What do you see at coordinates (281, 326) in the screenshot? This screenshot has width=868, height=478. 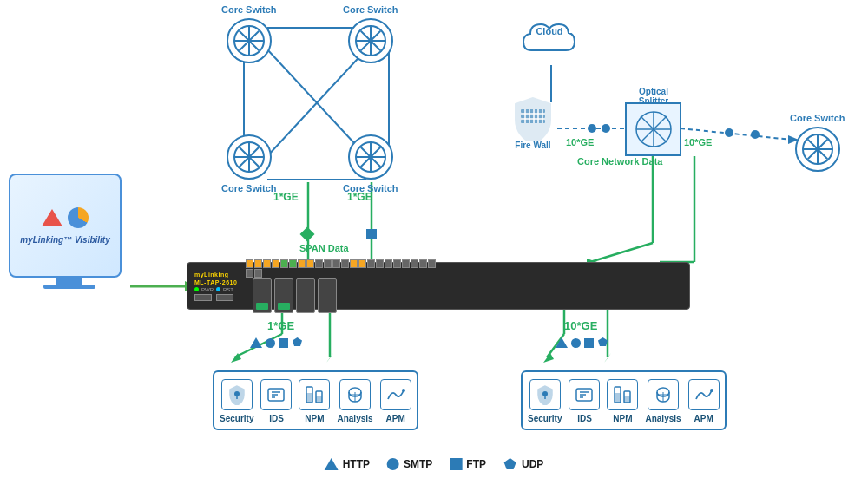 I see `ge-out-left-label: 1*GE` at bounding box center [281, 326].